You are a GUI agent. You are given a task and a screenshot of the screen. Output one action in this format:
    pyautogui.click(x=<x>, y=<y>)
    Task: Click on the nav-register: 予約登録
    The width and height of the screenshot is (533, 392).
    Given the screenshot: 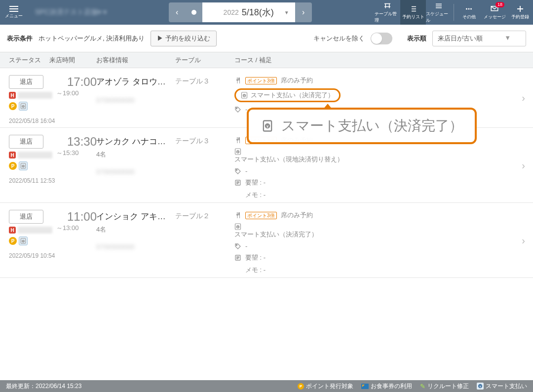 What is the action you would take?
    pyautogui.click(x=520, y=12)
    